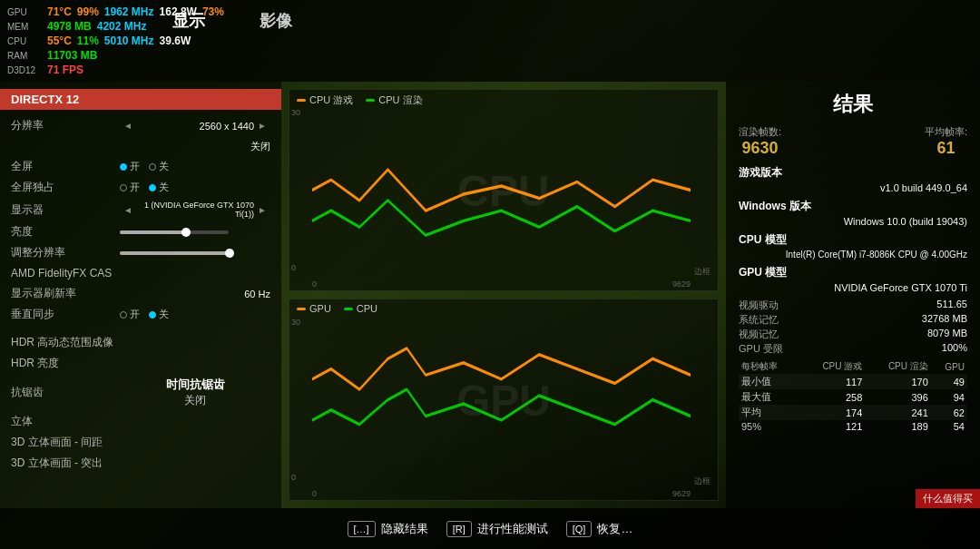 This screenshot has height=549, width=980. What do you see at coordinates (853, 305) in the screenshot?
I see `video-driver-row: 视频驱动 511.65` at bounding box center [853, 305].